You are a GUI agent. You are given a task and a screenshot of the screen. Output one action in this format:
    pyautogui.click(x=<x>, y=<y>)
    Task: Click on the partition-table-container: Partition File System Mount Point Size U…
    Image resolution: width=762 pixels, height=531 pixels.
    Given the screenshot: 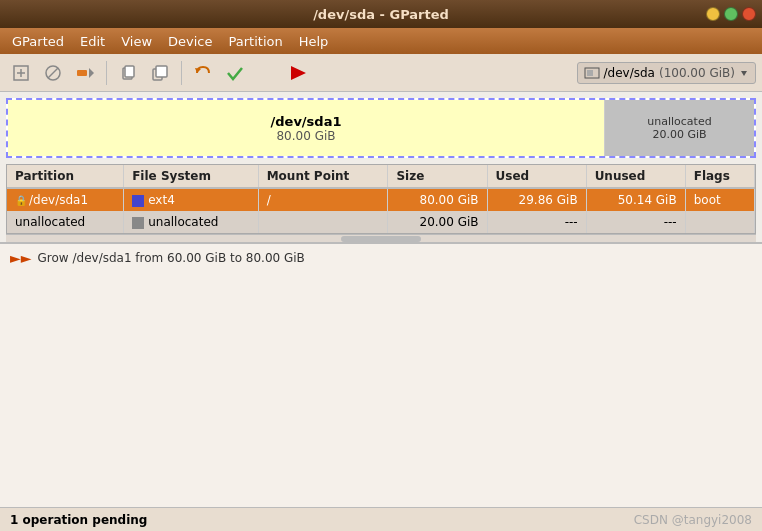 What is the action you would take?
    pyautogui.click(x=381, y=199)
    